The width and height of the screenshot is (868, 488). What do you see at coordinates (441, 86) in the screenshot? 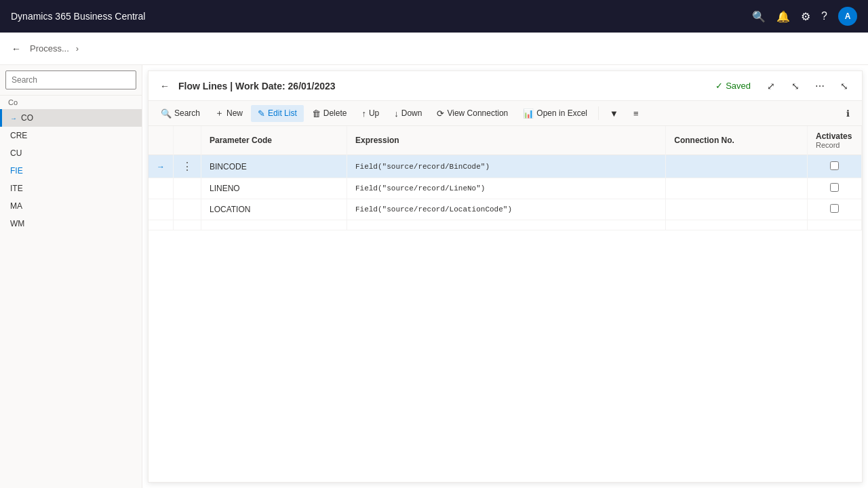
I see `sub-panel-title: Flow Lines | Work Date: 26/01/2023` at bounding box center [441, 86].